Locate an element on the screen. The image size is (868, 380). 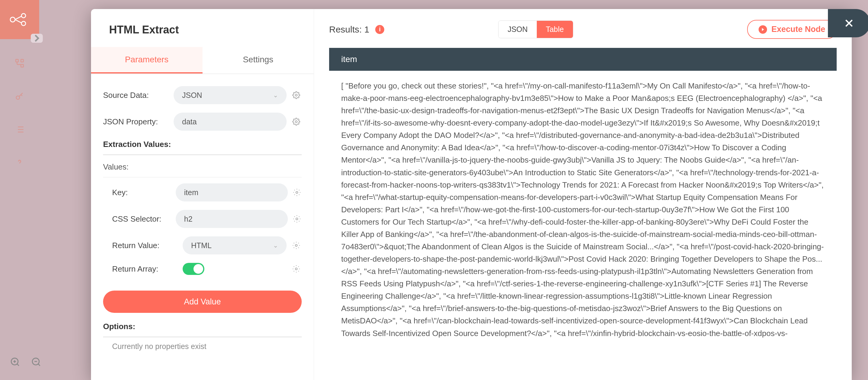
return-value-select: HTML ⌄ is located at coordinates (235, 245).